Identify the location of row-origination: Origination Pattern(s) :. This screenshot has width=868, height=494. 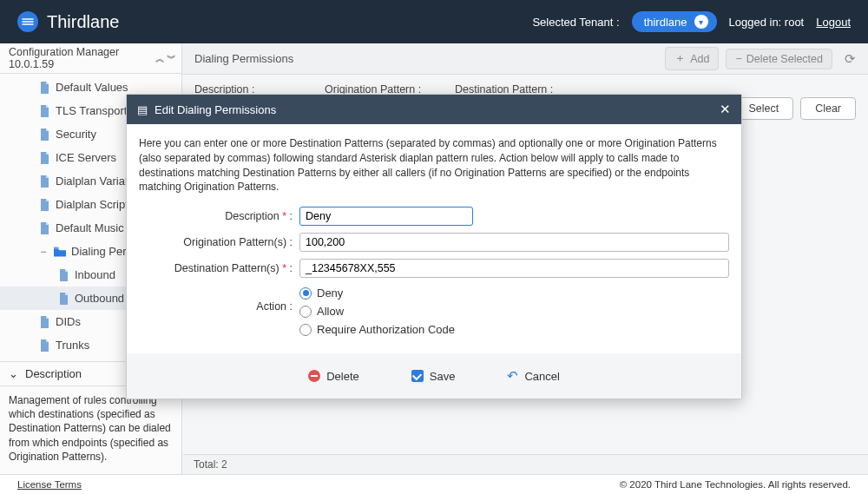
(434, 242).